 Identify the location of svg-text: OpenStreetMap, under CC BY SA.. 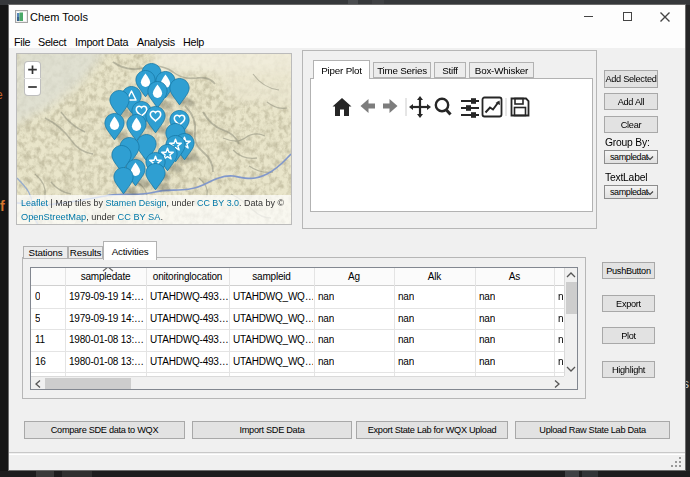
(92, 216).